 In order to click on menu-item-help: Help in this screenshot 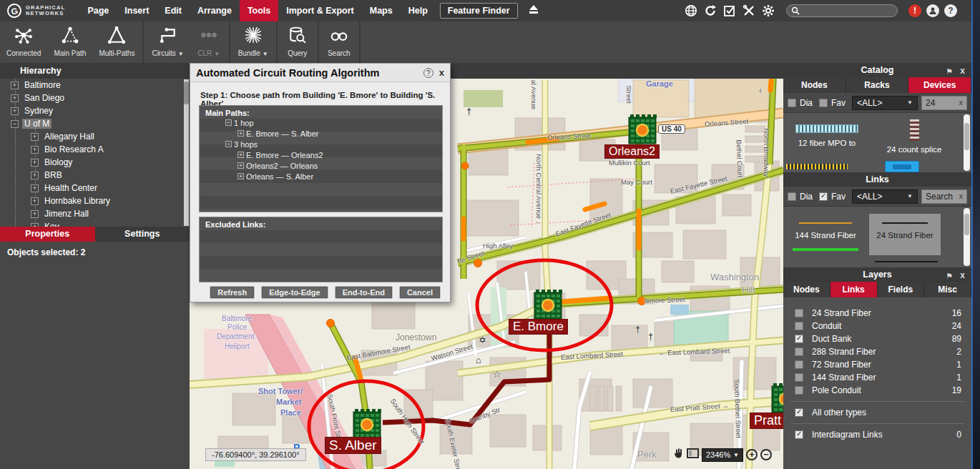, I will do `click(418, 11)`.